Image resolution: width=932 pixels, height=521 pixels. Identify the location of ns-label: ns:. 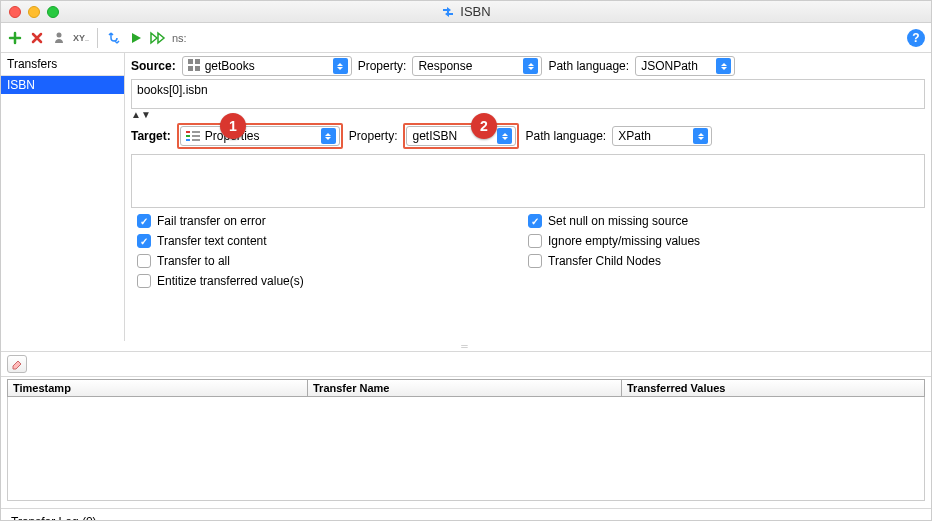
(180, 38).